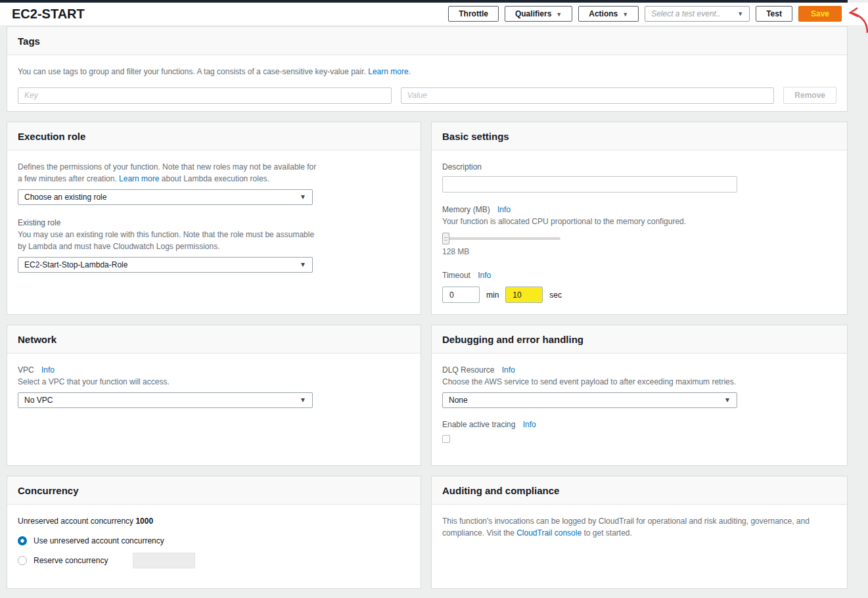 Image resolution: width=868 pixels, height=598 pixels. Describe the element at coordinates (166, 265) in the screenshot. I see `existing-role-select: EC2-Start-Stop-Lambda-Role ▼` at that location.